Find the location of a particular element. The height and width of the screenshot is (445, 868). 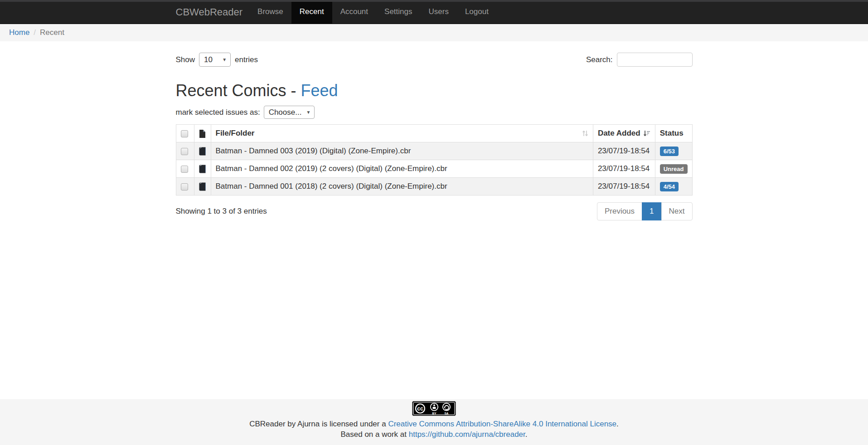

nav-item-settings: Settings is located at coordinates (398, 12).